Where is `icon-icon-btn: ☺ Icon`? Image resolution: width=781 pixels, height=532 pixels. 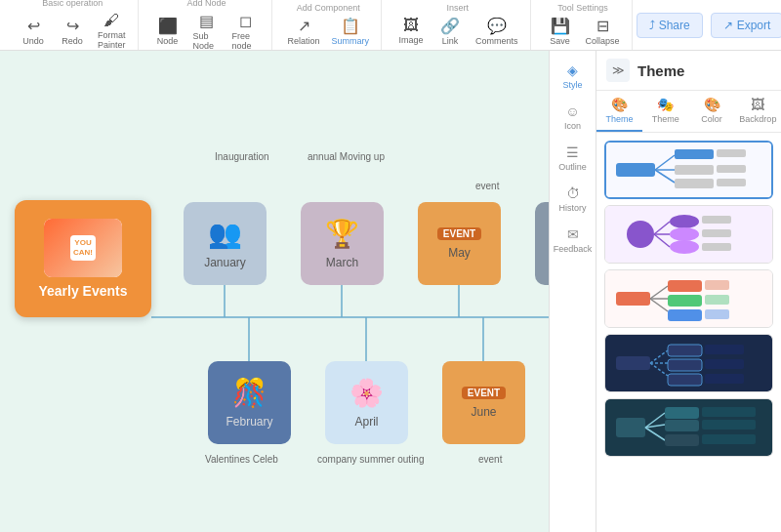 icon-icon-btn: ☺ Icon is located at coordinates (572, 117).